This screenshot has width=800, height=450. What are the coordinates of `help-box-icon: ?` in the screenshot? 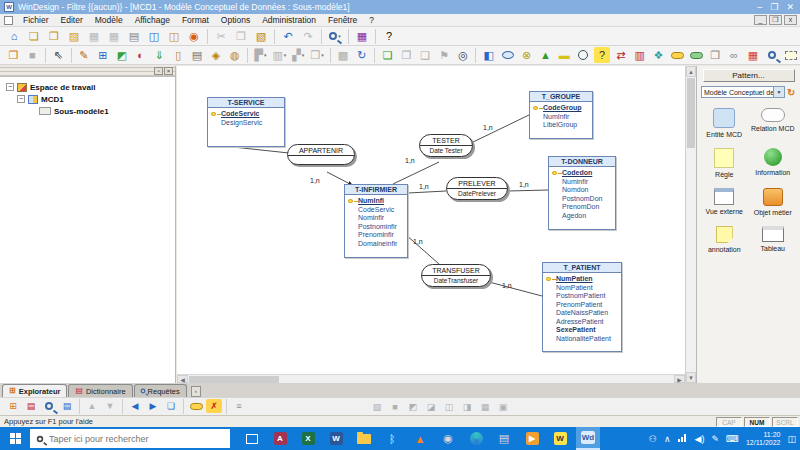 It's located at (602, 55).